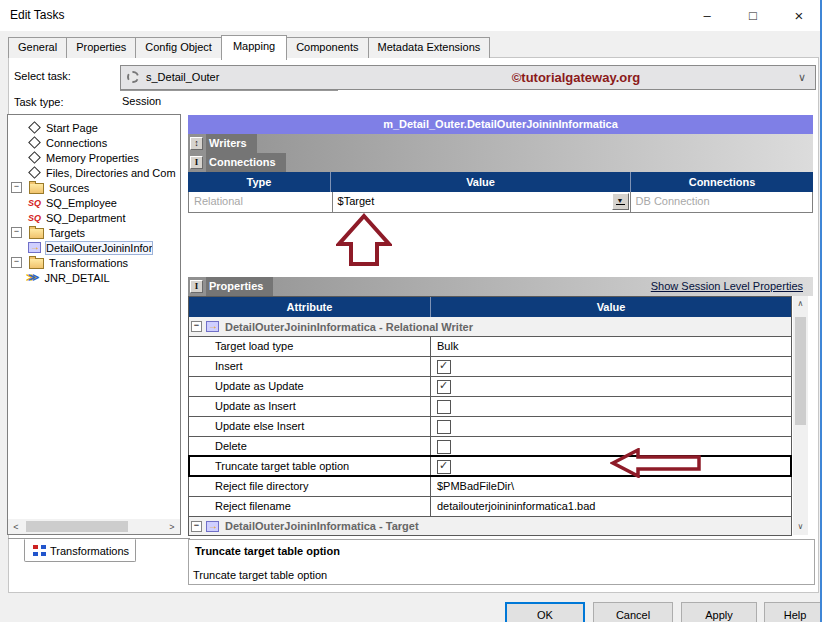  Describe the element at coordinates (240, 286) in the screenshot. I see `properties-section-label: Properties` at that location.